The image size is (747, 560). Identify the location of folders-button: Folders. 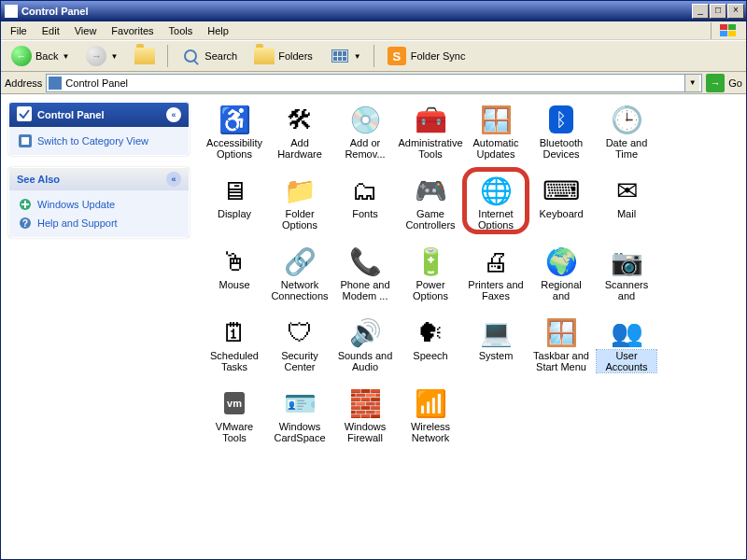
(284, 56).